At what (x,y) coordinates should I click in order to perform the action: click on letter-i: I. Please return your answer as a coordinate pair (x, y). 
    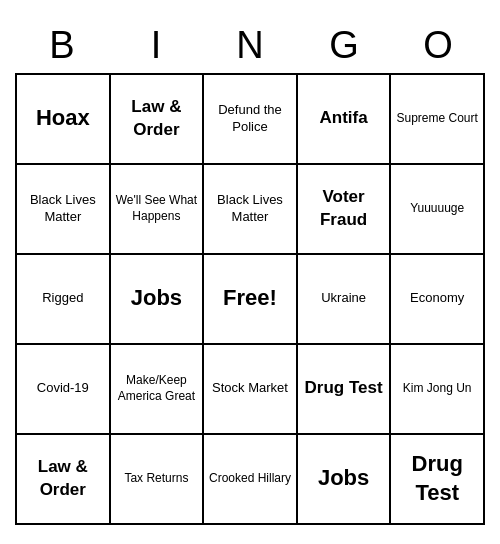
    Looking at the image, I should click on (156, 46).